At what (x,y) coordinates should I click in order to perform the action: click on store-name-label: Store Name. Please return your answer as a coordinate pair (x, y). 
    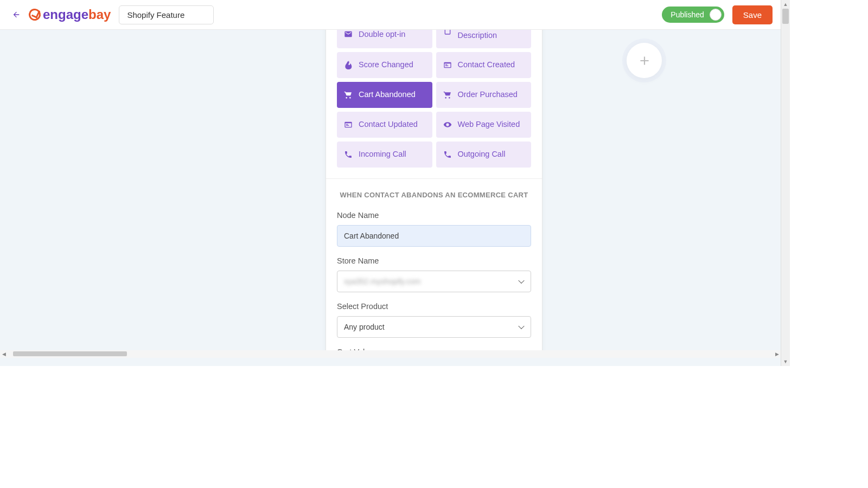
    Looking at the image, I should click on (434, 261).